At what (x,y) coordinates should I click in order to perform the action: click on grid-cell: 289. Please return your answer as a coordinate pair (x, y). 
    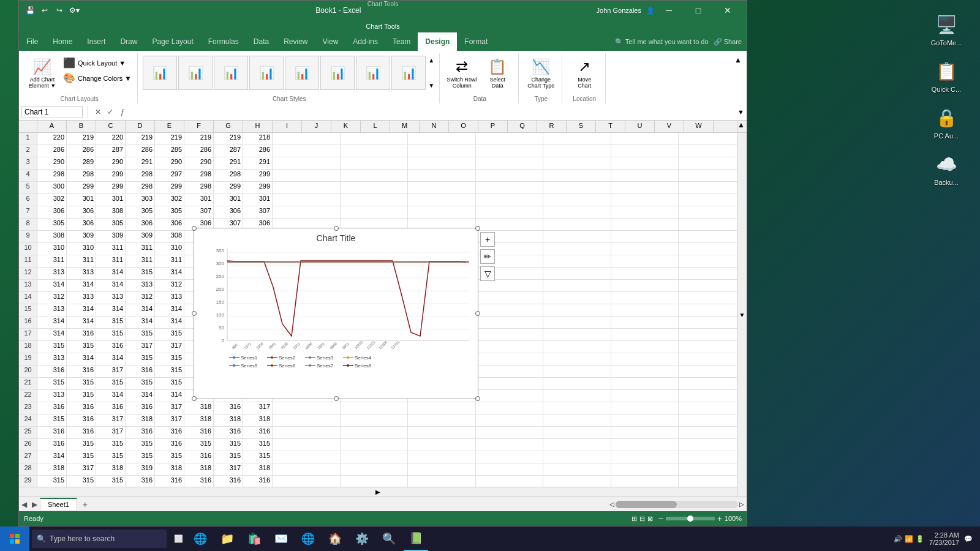
    Looking at the image, I should click on (81, 163).